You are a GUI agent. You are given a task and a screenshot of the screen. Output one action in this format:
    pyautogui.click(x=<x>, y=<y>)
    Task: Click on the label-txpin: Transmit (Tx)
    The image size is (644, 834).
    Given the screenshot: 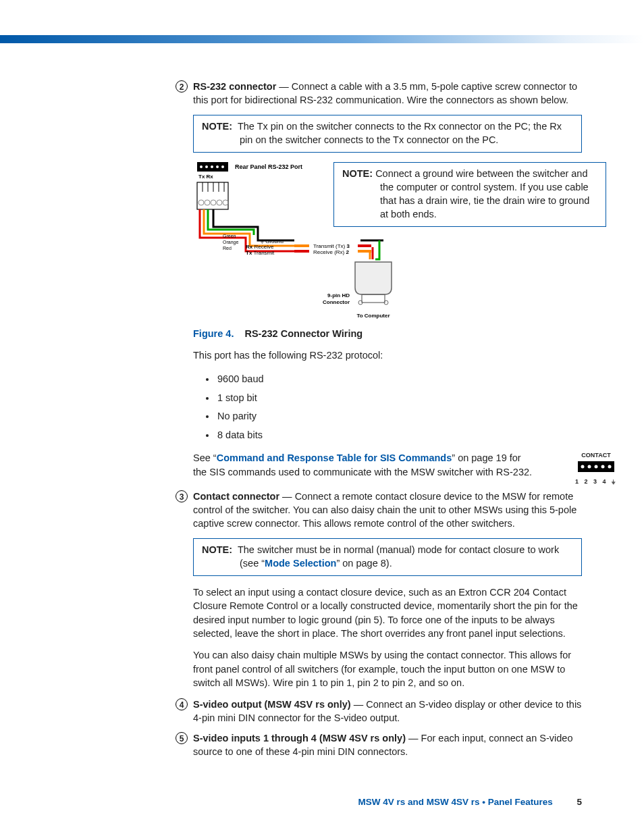 What is the action you would take?
    pyautogui.click(x=329, y=246)
    